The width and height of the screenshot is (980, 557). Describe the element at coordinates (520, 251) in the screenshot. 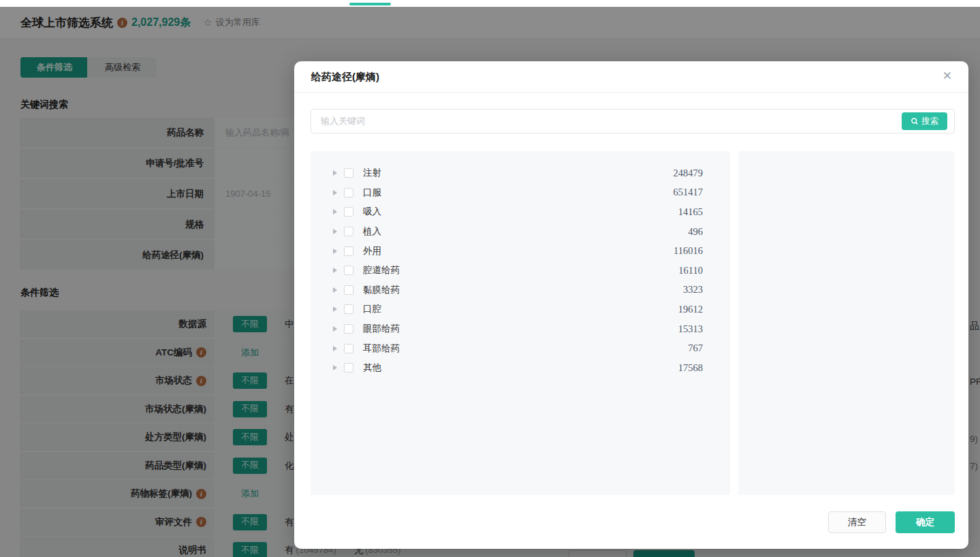

I see `tree-row: 外用 116016` at that location.